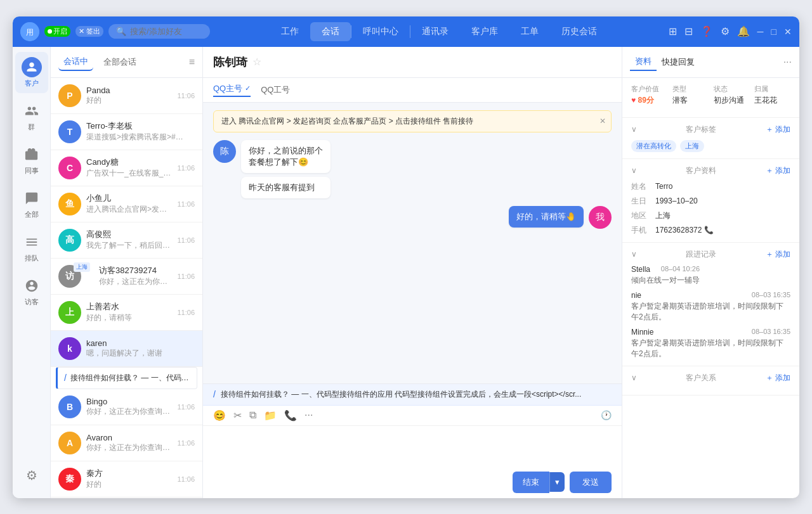 This screenshot has width=812, height=514. What do you see at coordinates (219, 416) in the screenshot?
I see `emoji-icon: 😊` at bounding box center [219, 416].